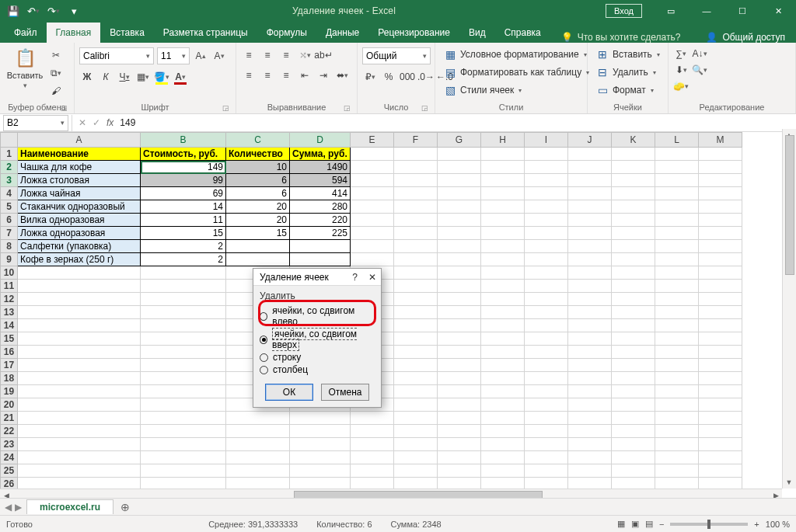 This screenshot has width=796, height=532. What do you see at coordinates (183, 233) in the screenshot?
I see `cell: 15` at bounding box center [183, 233].